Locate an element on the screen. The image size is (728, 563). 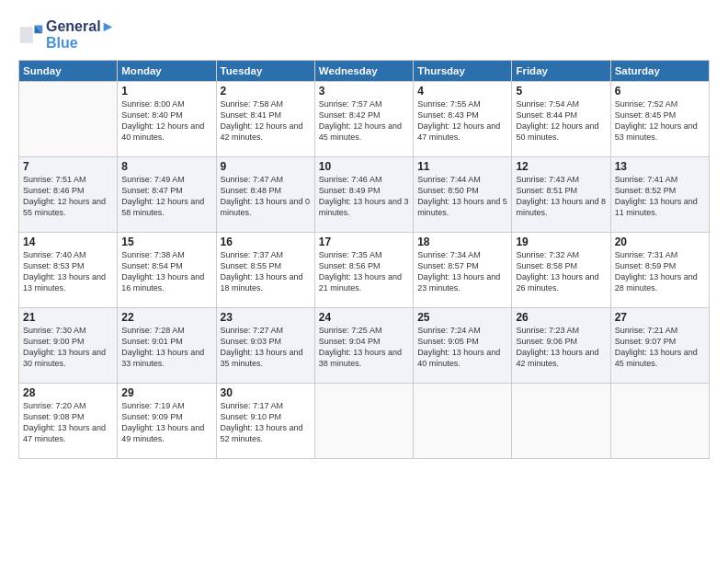
day-info: Sunrise: 7:46 AMSunset: 8:49 PMDaylight:… is located at coordinates (364, 197).